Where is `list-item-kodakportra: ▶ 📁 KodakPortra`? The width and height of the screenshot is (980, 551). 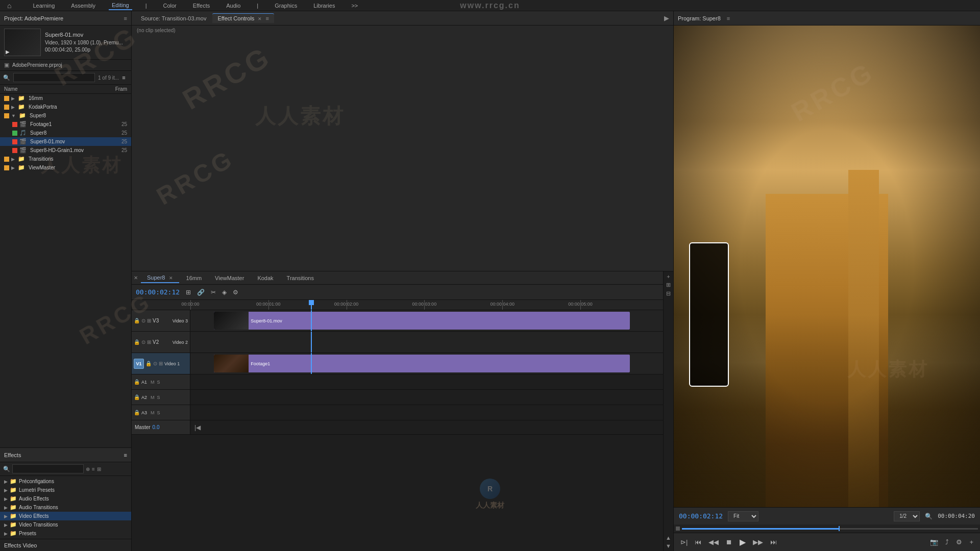
list-item-kodakportra: ▶ 📁 KodakPortra is located at coordinates (65, 107).